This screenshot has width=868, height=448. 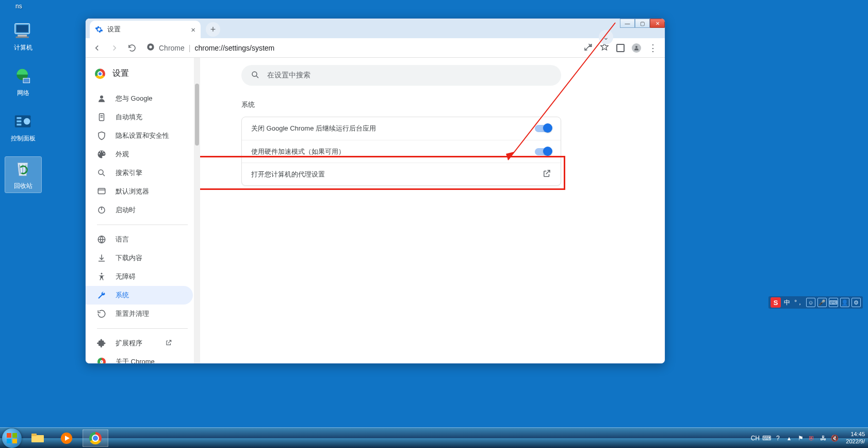 What do you see at coordinates (67, 438) in the screenshot?
I see `taskbar-media-player` at bounding box center [67, 438].